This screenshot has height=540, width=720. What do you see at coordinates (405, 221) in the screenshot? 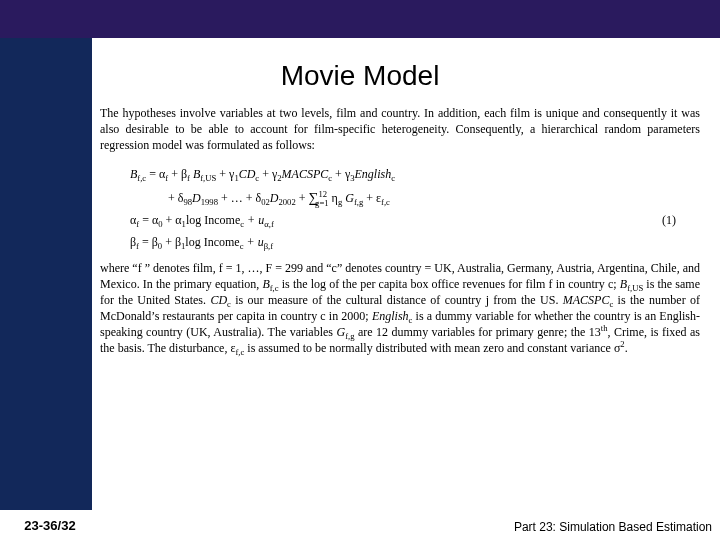
I see `equation-line-3: αf = α0 + α1log Incomec + uα,f (1)` at bounding box center [405, 221].